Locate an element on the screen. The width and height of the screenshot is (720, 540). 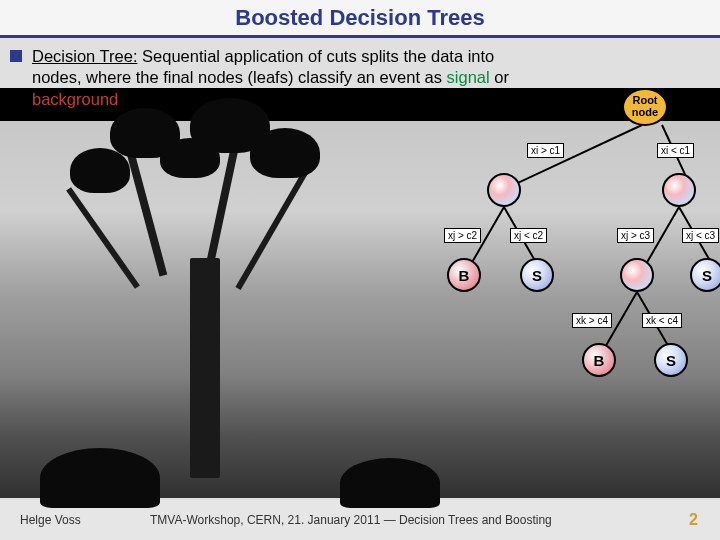
footer-center: TMVA-Workshop, CERN, 21. January 2011 ― … is located at coordinates (351, 520).